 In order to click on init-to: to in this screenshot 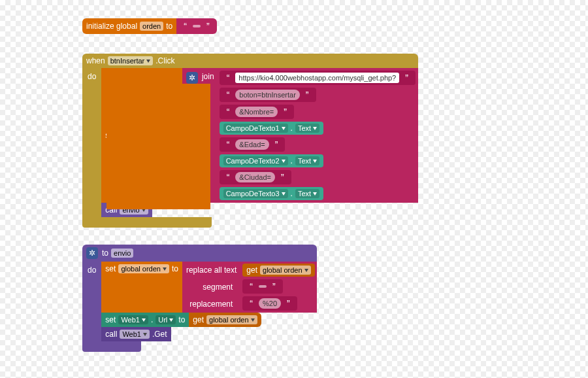, I will do `click(169, 26)`.